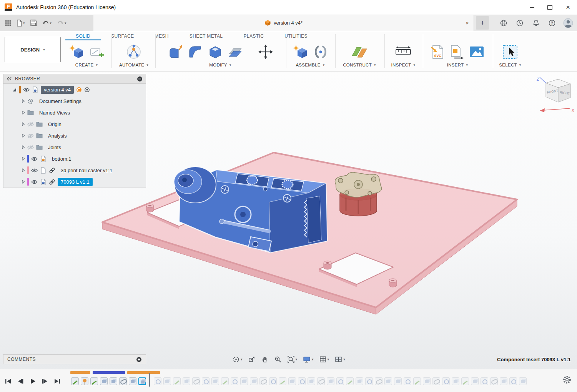  I want to click on group-construct-menu: CONSTRUCT▾, so click(359, 66).